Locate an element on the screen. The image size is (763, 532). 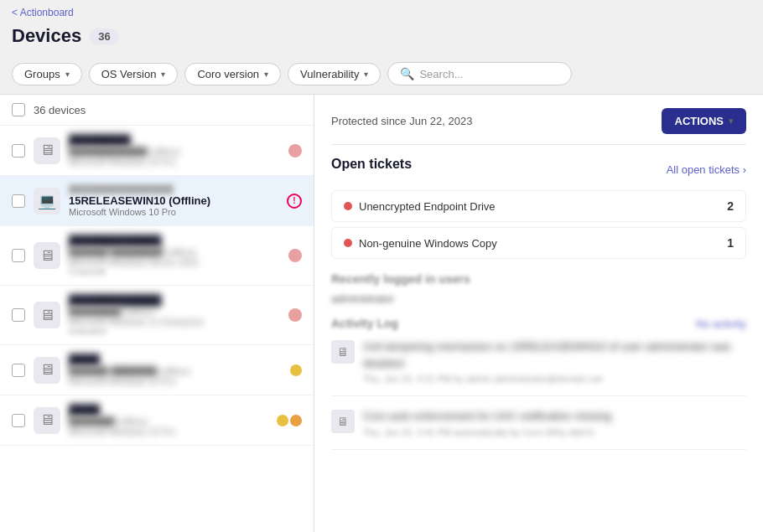
activity-item: 🖥 Anti tampering mechanism on 15RELEASEW… is located at coordinates (538, 367).